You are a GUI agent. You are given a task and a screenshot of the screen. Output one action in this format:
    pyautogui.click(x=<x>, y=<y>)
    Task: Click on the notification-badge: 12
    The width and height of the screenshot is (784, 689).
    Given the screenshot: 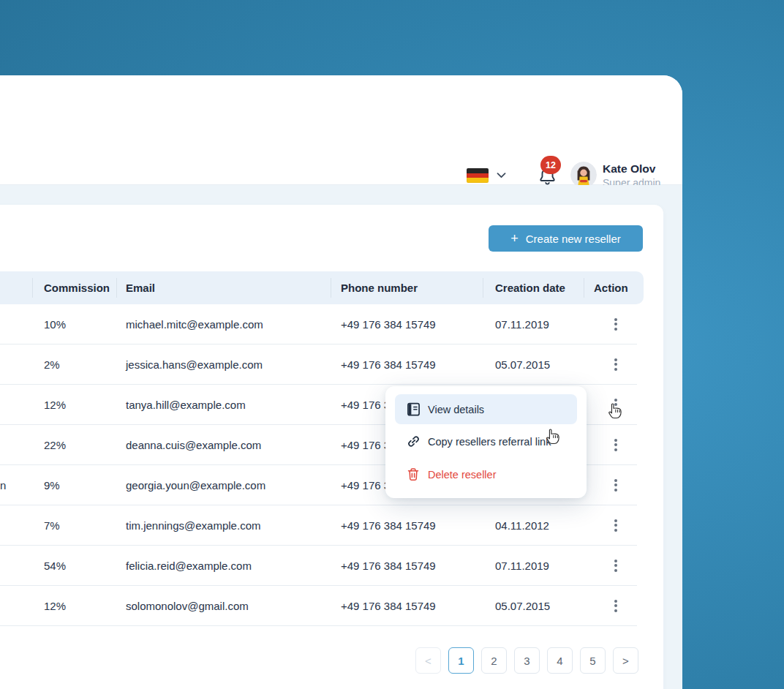 What is the action you would take?
    pyautogui.click(x=551, y=165)
    